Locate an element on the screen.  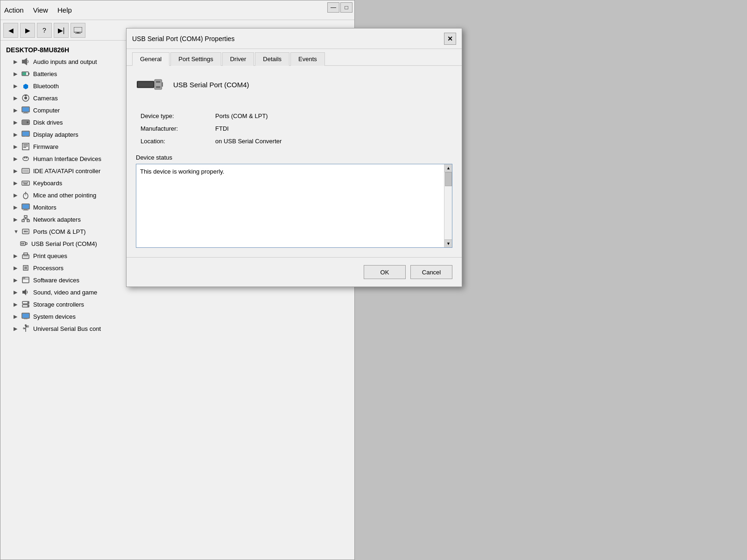
tree-label-diskdrives: Disk drives is located at coordinates (48, 122).